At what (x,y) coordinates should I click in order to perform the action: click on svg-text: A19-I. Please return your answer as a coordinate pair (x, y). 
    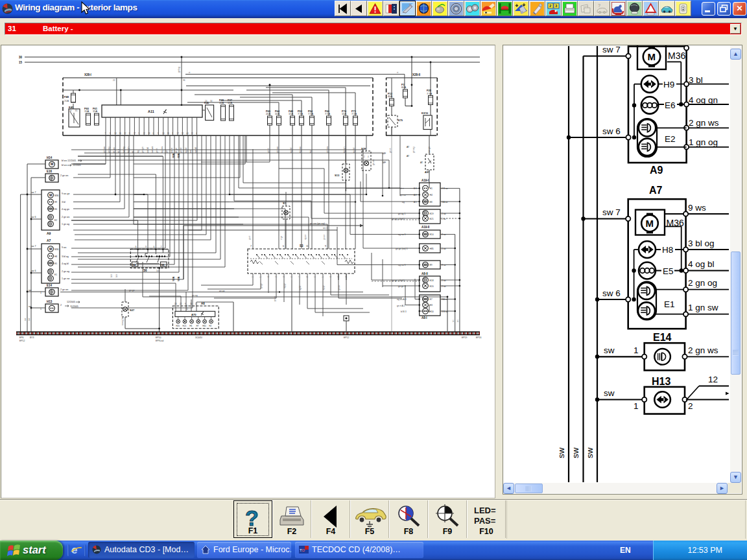
    Looking at the image, I should click on (425, 180).